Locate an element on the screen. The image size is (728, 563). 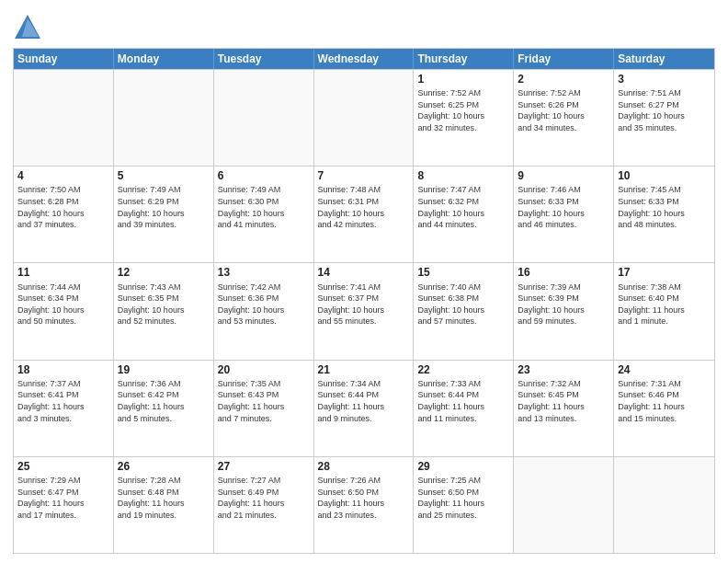
calendar-day-1: 1Sunrise: 7:52 AM Sunset: 6:25 PM Daylig… is located at coordinates (463, 118).